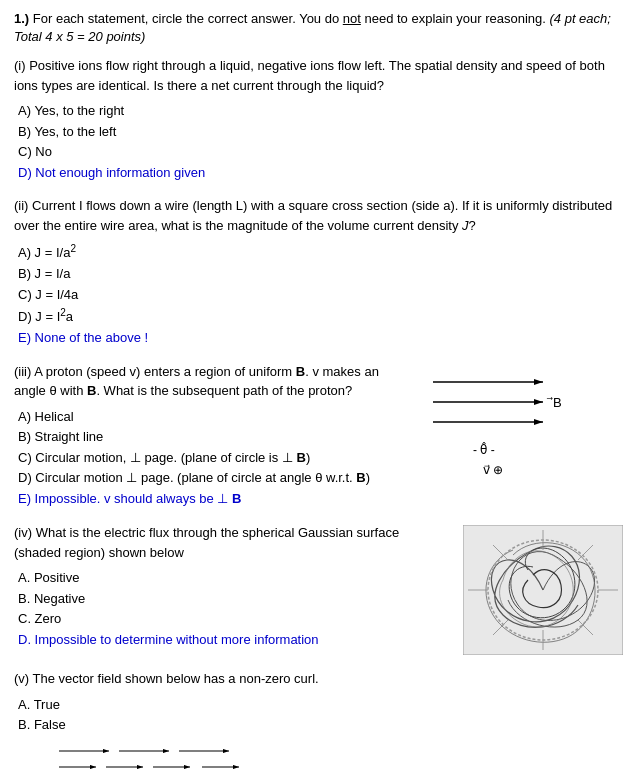 The image size is (637, 772). What do you see at coordinates (318, 216) in the screenshot?
I see `question-ii-prompt: (ii) Current I flows down a wire (length…` at bounding box center [318, 216].